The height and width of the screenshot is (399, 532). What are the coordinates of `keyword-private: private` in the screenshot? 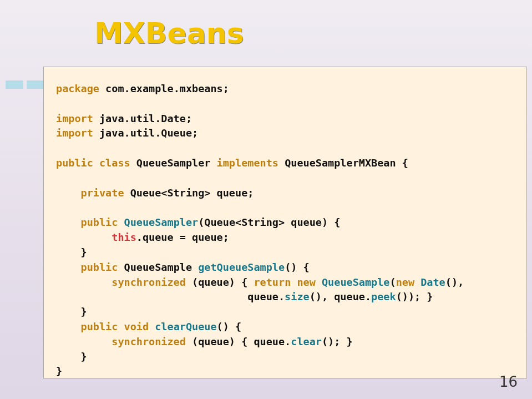 It's located at (93, 193).